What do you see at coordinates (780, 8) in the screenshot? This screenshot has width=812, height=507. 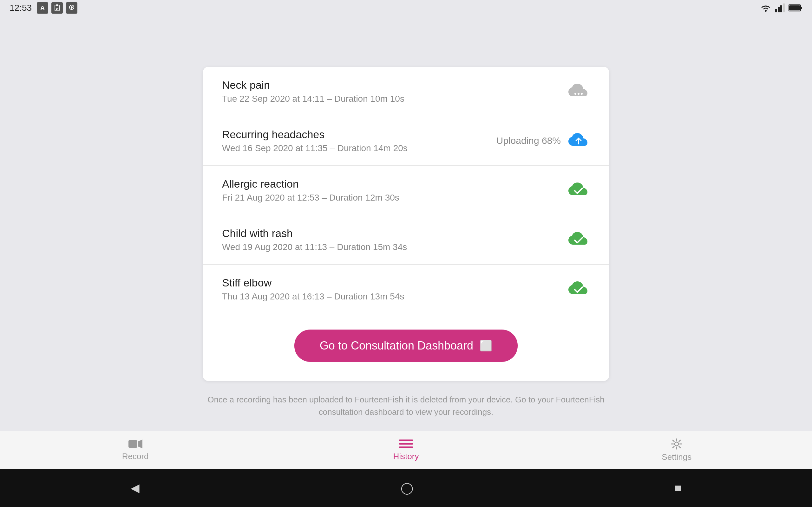 I see `signal-icon` at bounding box center [780, 8].